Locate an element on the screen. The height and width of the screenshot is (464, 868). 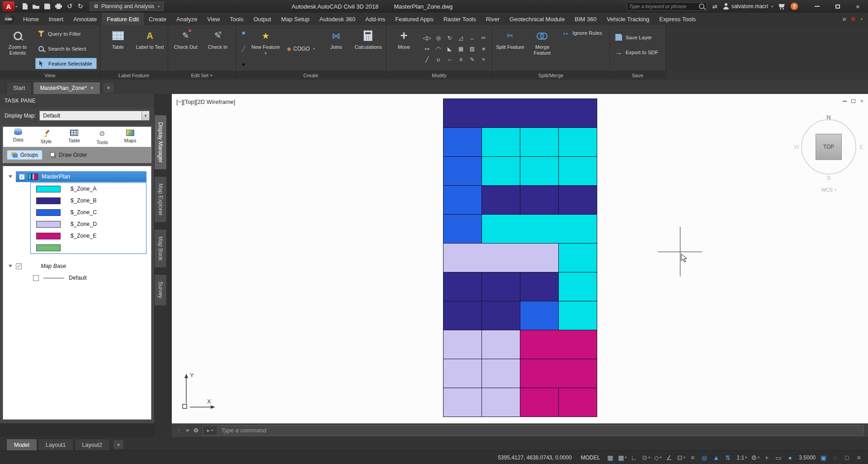
ortho-icon: ∟ is located at coordinates (635, 458).